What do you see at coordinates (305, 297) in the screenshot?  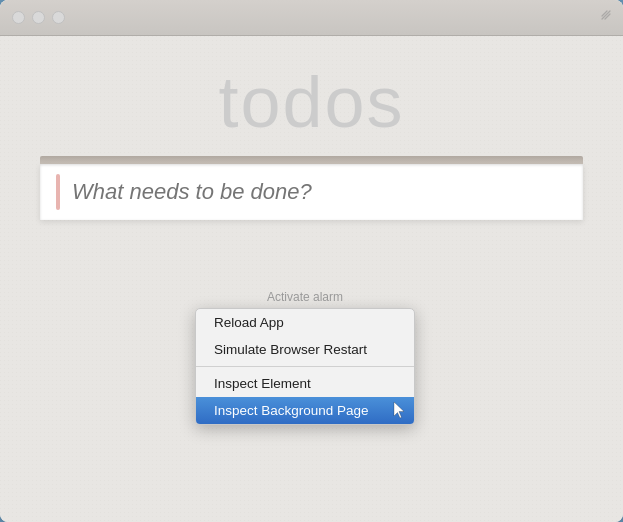 I see `context-menu-trigger-label: Activate alarm` at bounding box center [305, 297].